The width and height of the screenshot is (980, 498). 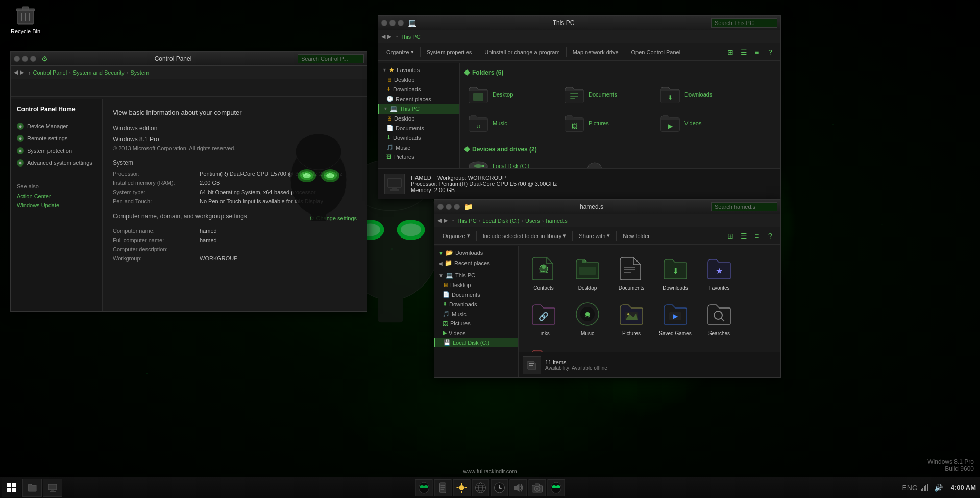 I want to click on hamed-nav-downloads: ▼ 📂 Downloads, so click(x=476, y=253).